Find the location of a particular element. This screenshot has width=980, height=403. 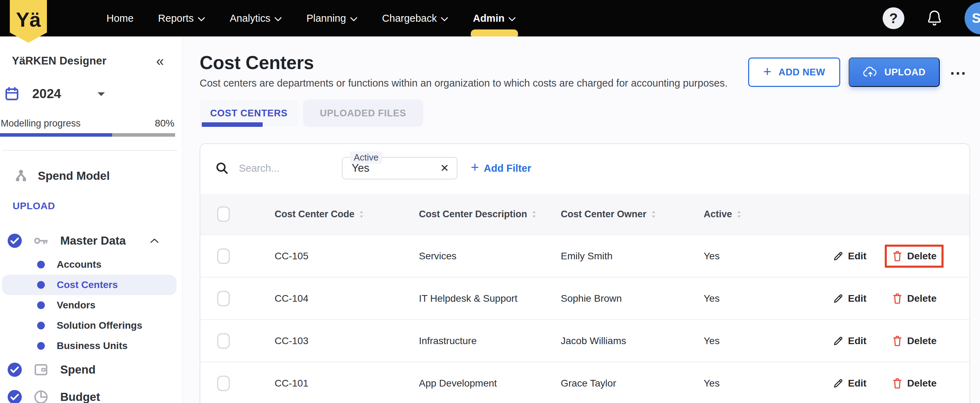

sidebar-item-accounts: Accounts is located at coordinates (89, 265).